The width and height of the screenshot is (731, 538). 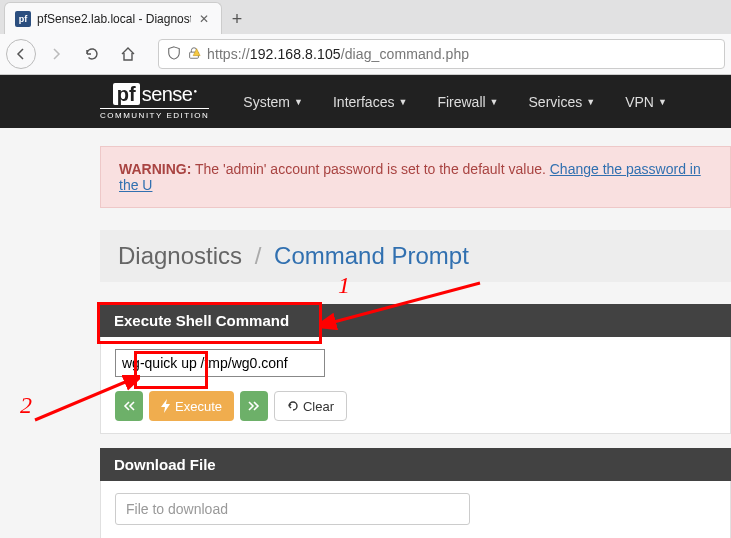 I want to click on home-button, so click(x=128, y=54).